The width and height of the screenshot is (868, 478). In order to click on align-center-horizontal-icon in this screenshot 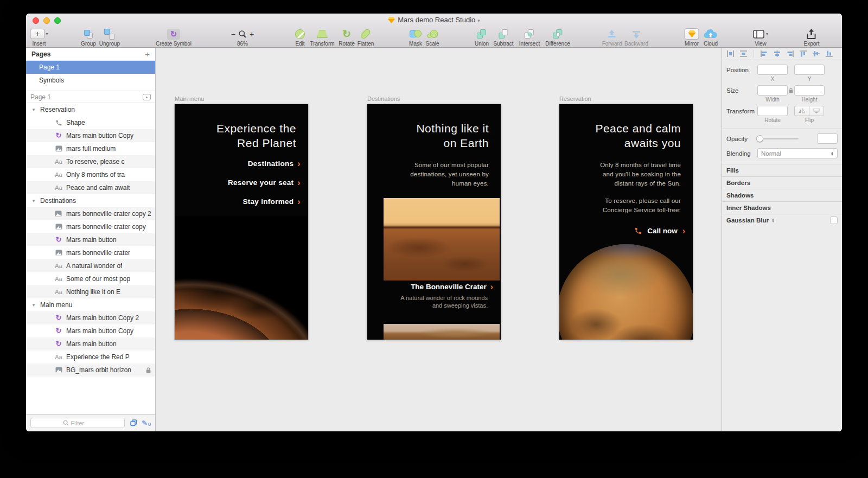, I will do `click(777, 54)`.